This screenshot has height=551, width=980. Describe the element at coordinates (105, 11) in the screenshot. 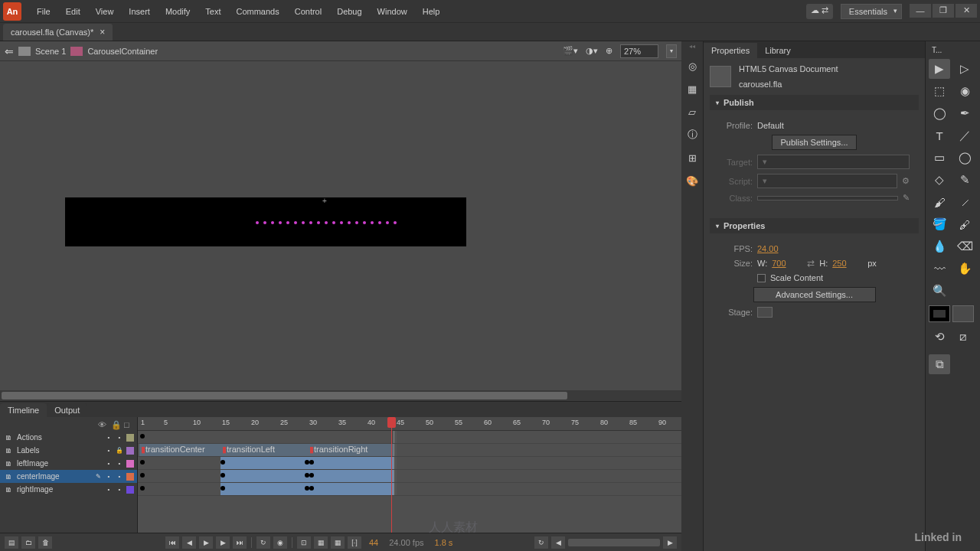

I see `menu-view: View` at that location.